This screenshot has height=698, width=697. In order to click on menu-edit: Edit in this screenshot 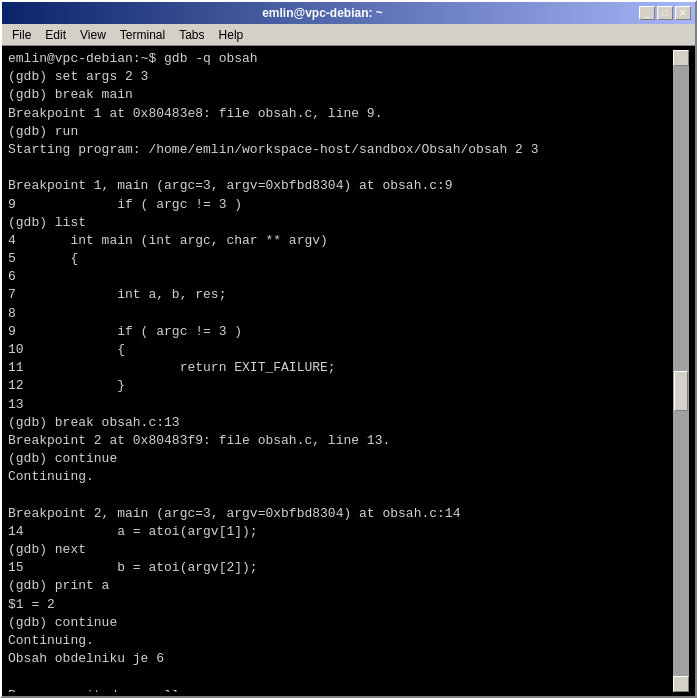, I will do `click(56, 35)`.